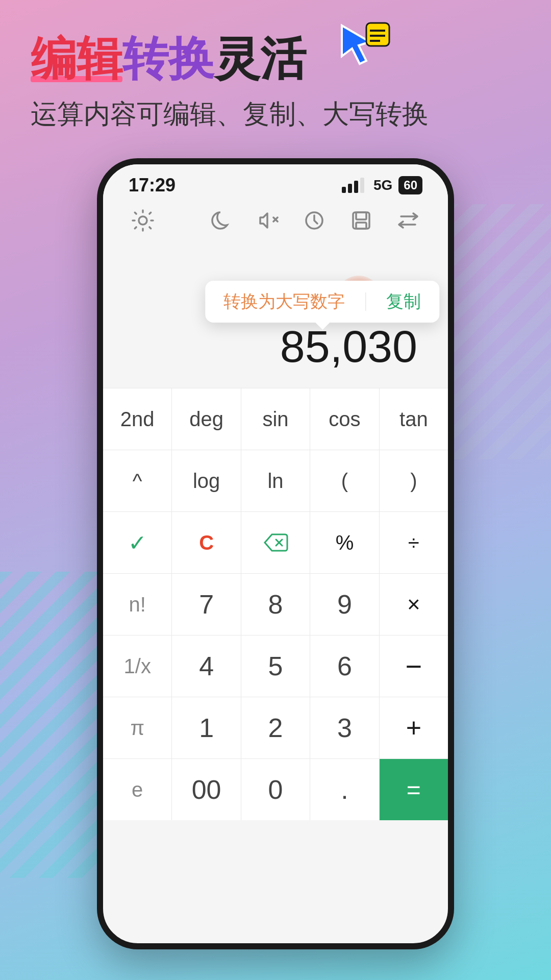 The height and width of the screenshot is (980, 551). What do you see at coordinates (414, 728) in the screenshot?
I see `key-plus: +` at bounding box center [414, 728].